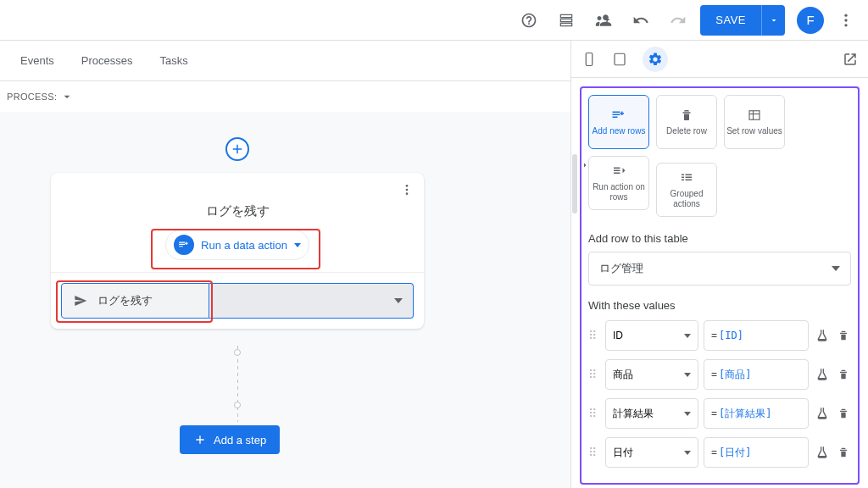 This screenshot has width=868, height=488. Describe the element at coordinates (756, 413) in the screenshot. I see `expression-input: = [計算結果]` at that location.